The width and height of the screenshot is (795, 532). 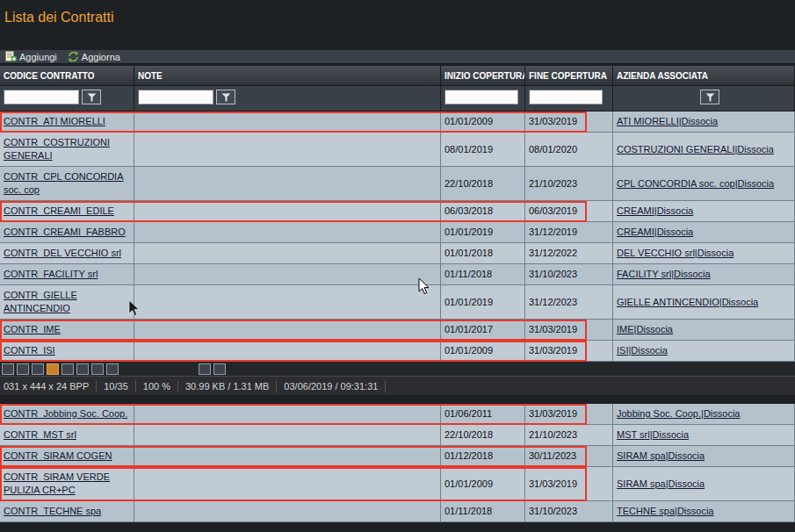 What do you see at coordinates (67, 75) in the screenshot?
I see `column-header-codice: CODICE CONTRATTO` at bounding box center [67, 75].